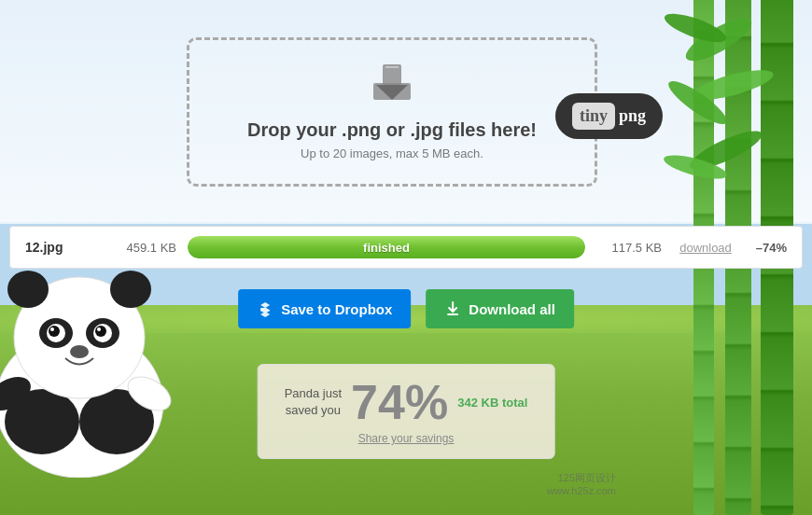  Describe the element at coordinates (325, 309) in the screenshot. I see `save-to-dropbox-button: Save to Dropbox` at that location.